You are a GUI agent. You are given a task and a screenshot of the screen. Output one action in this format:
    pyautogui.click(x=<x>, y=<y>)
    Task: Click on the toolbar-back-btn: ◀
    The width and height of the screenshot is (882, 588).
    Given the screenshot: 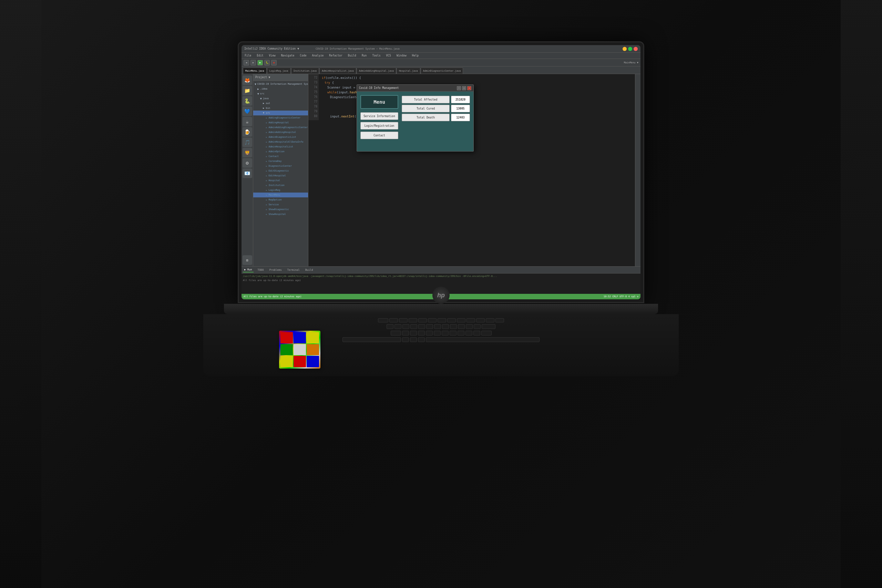 What is the action you would take?
    pyautogui.click(x=246, y=63)
    